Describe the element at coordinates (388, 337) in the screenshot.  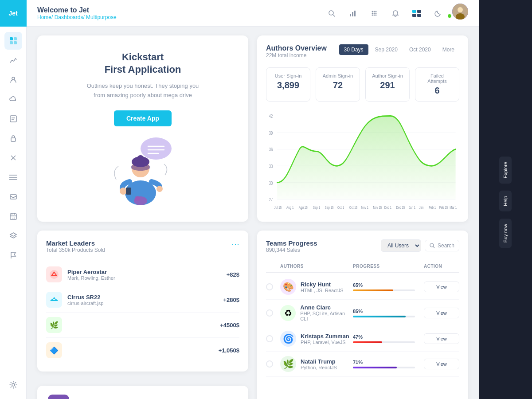
I see `kristaps-pct: 47%` at that location.